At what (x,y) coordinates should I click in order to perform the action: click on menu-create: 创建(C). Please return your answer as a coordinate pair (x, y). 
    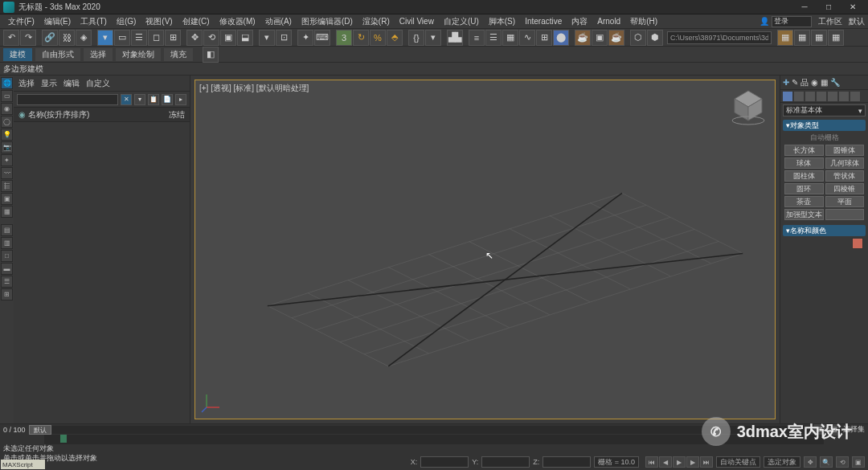
    Looking at the image, I should click on (196, 22).